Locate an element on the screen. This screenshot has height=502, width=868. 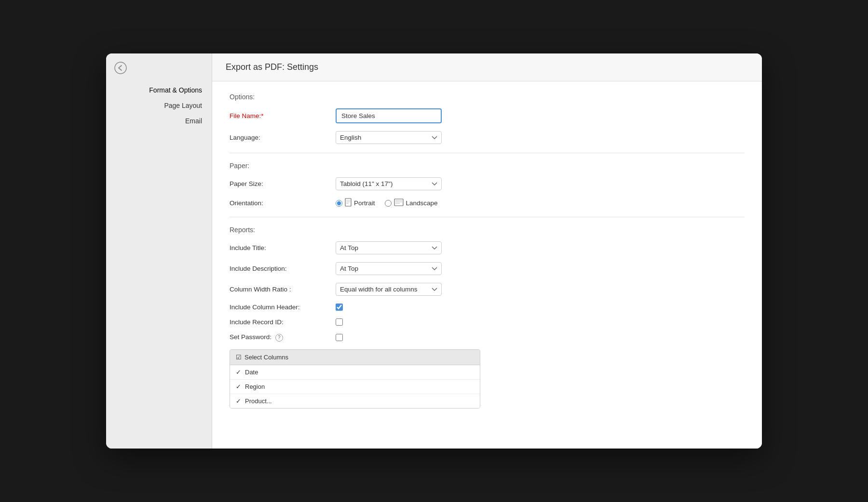
page-title: Export as PDF: Settings is located at coordinates (487, 67).